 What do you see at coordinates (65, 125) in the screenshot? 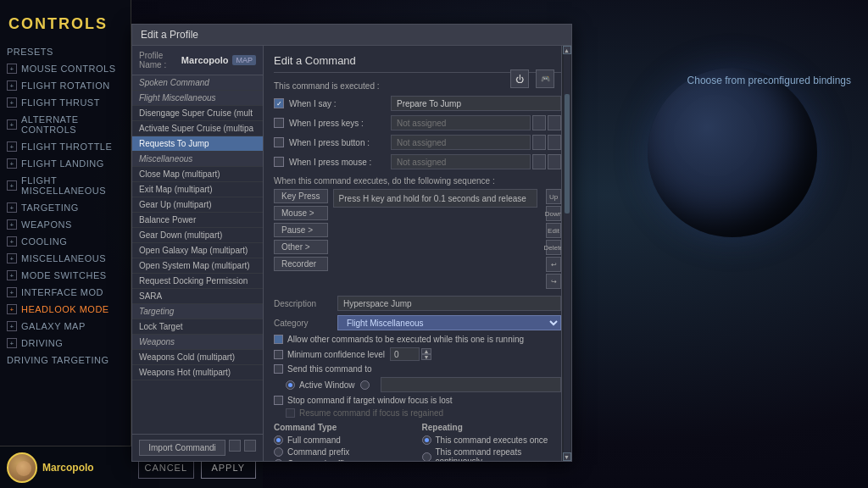
I see `sidebar-item-alternate-controls: ALTERNATE CONTROLS` at bounding box center [65, 125].